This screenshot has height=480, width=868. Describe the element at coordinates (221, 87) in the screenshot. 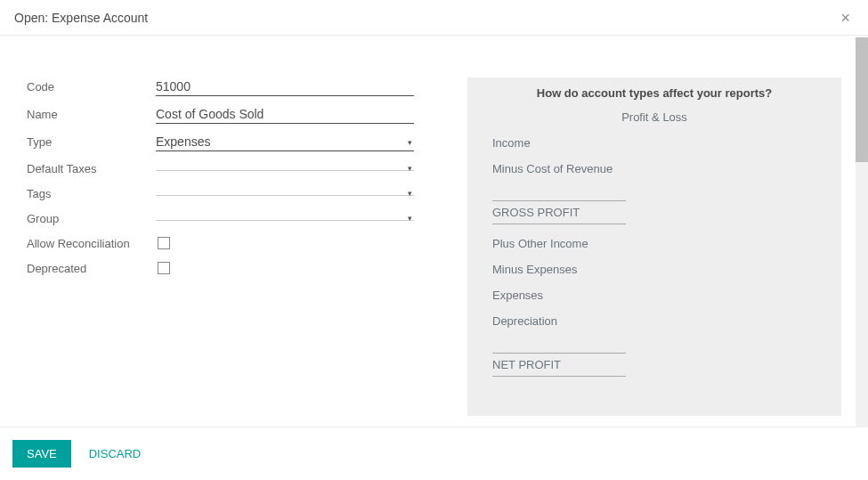

I see `row-code: Code` at that location.